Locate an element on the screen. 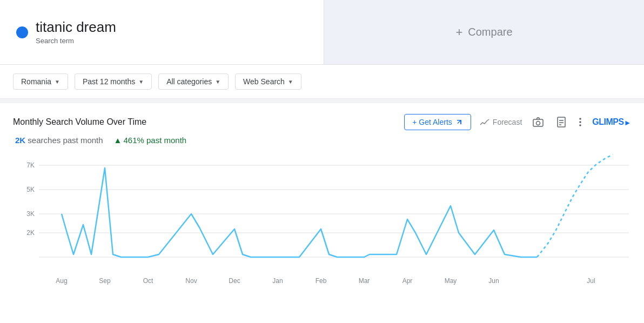 Image resolution: width=644 pixels, height=323 pixels. stats-row: 2K searches past month ▲461% past month is located at coordinates (322, 140).